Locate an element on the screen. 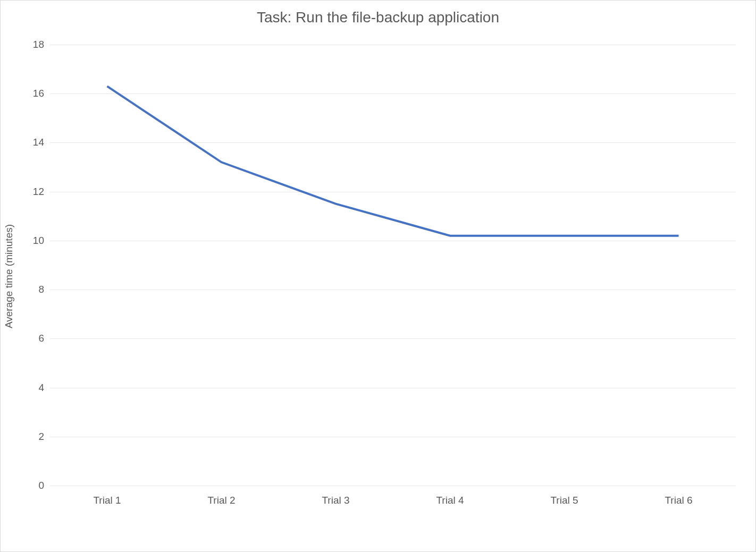 The width and height of the screenshot is (756, 552). y-tick-label: 10 is located at coordinates (33, 241).